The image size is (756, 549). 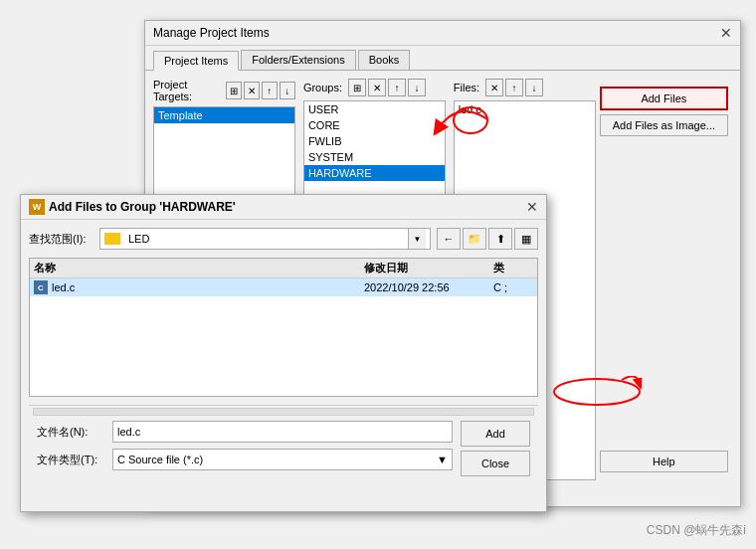 I want to click on file-ext-type: C ;, so click(x=513, y=287).